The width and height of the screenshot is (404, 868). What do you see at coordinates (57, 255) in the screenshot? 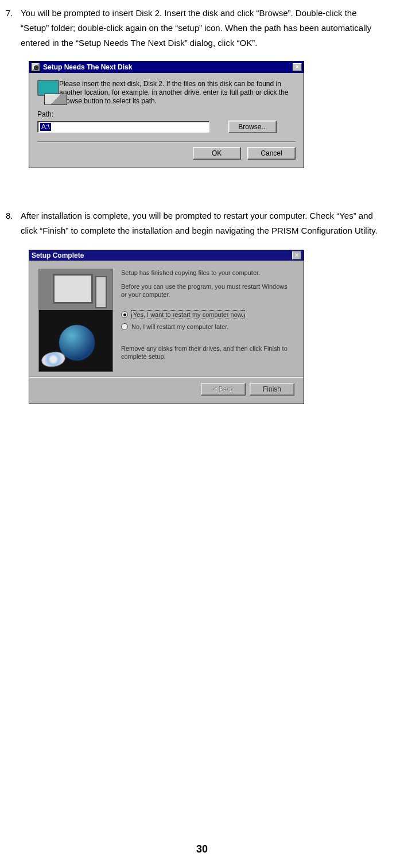
I see `dialog-title: Setup Complete` at bounding box center [57, 255].